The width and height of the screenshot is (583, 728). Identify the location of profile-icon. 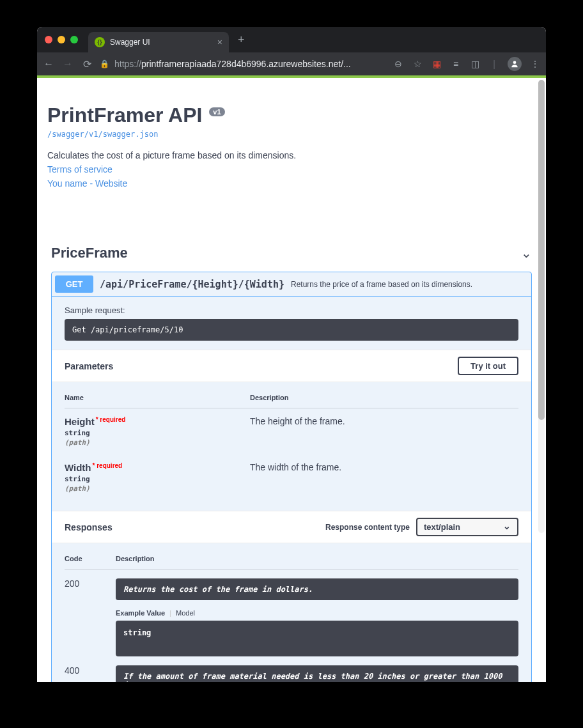
(515, 64).